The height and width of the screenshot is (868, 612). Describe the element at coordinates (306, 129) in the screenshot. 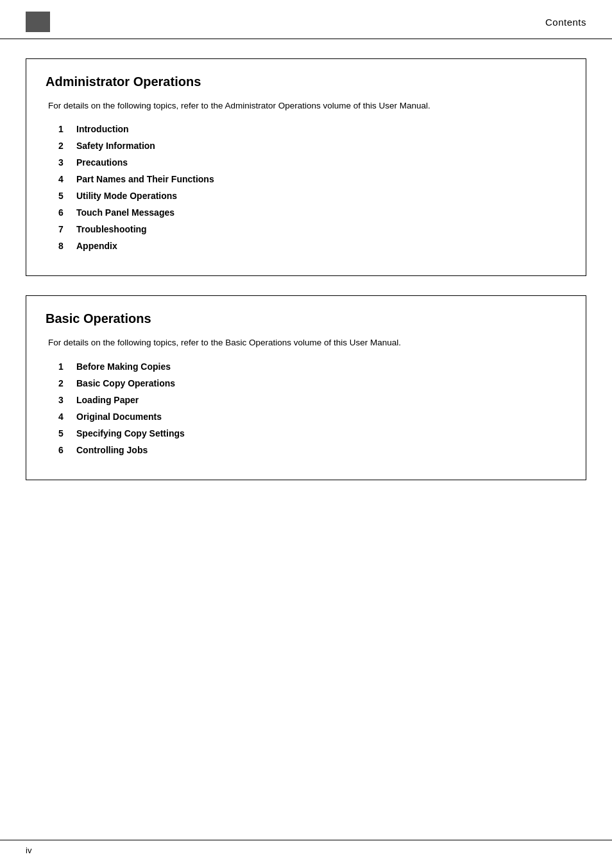

I see `list-item: 1Introduction` at that location.